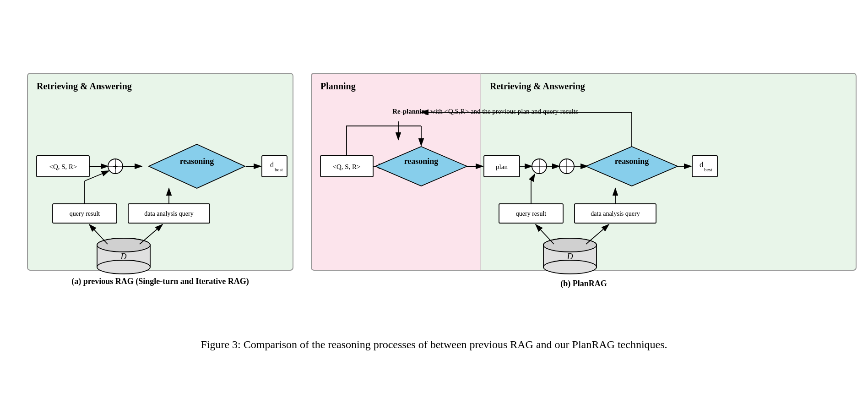  What do you see at coordinates (537, 86) in the screenshot?
I see `right-answering-title: Retrieving & Answering` at bounding box center [537, 86].